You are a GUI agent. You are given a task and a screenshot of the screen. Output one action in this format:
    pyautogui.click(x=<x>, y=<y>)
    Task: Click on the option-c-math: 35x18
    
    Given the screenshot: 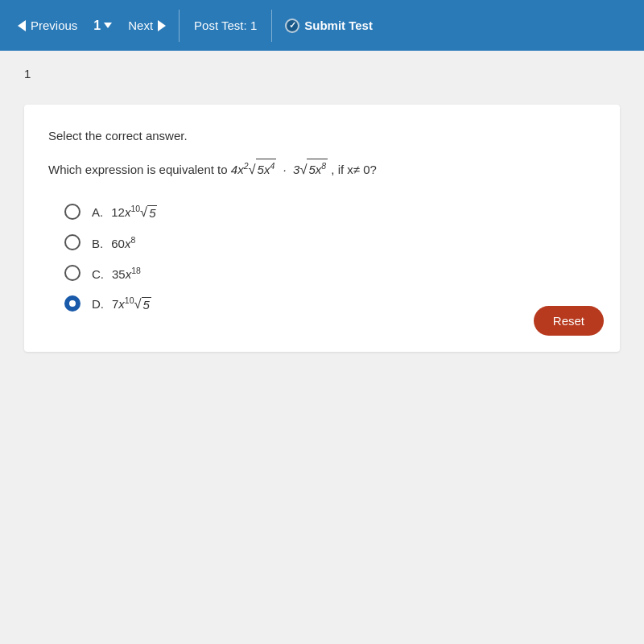 What is the action you would take?
    pyautogui.click(x=126, y=274)
    